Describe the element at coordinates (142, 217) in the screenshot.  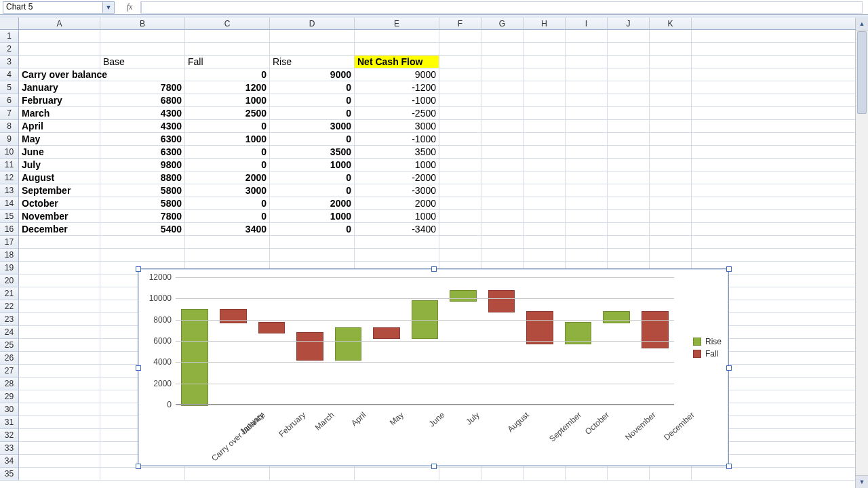
I see `cell-B15: 7800` at that location.